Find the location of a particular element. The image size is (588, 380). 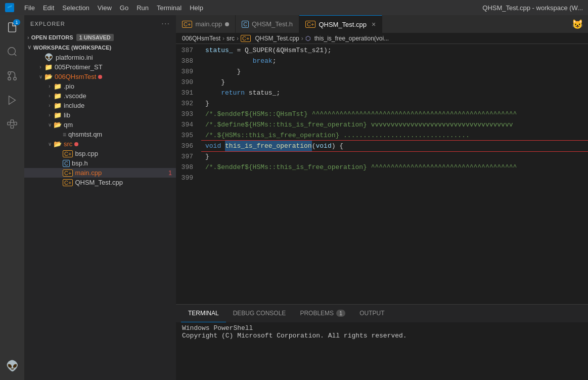

line-numbers: 387 388 389 390 391 392 393 394 395 396 … is located at coordinates (189, 174).